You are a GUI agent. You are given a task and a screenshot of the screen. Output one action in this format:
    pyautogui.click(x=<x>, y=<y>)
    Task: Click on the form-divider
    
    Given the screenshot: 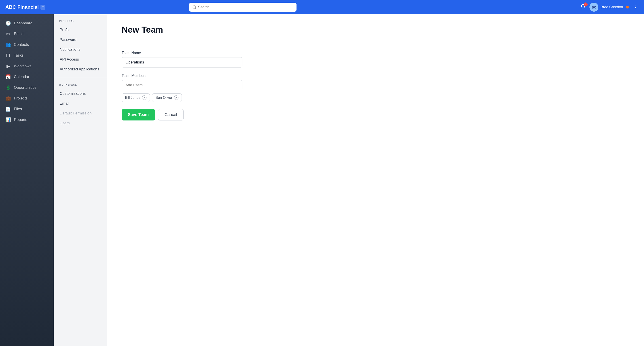 What is the action you would take?
    pyautogui.click(x=376, y=42)
    